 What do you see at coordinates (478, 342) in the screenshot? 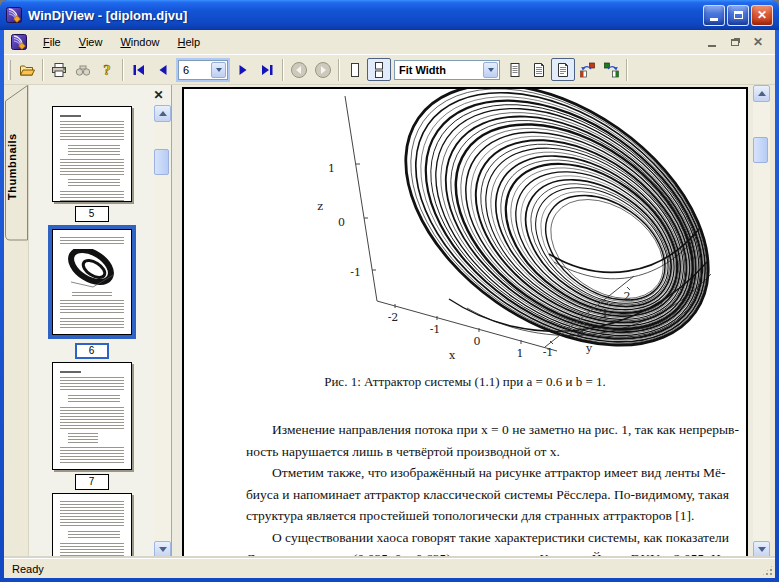
I see `x-tick: 0` at bounding box center [478, 342].